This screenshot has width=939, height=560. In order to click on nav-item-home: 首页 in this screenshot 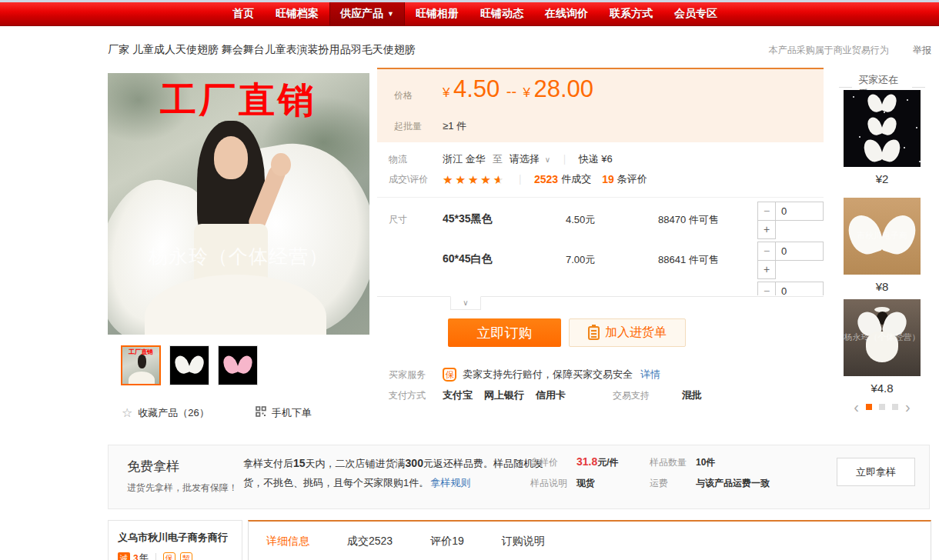, I will do `click(243, 14)`.